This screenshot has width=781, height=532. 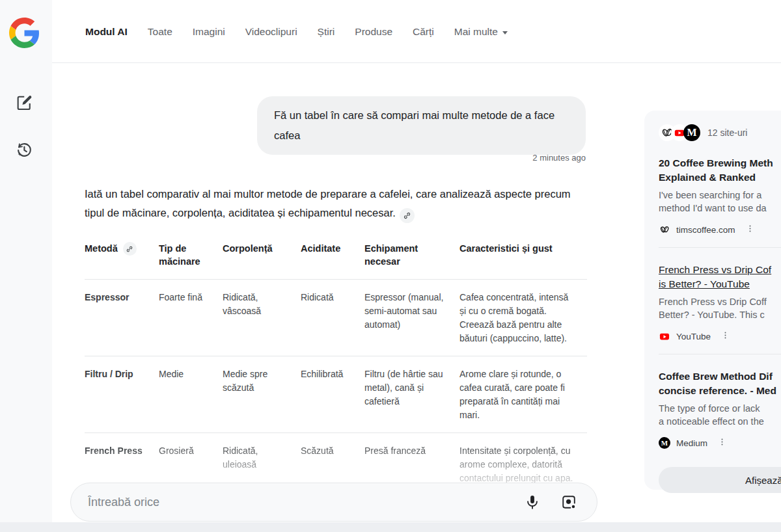 What do you see at coordinates (24, 150) in the screenshot?
I see `history-icon` at bounding box center [24, 150].